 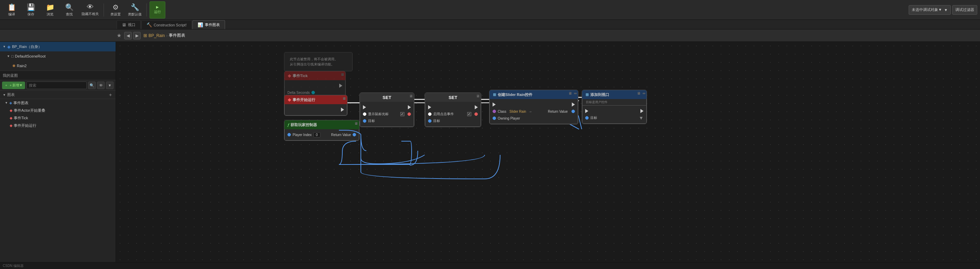 I want to click on create-owning-player-dot, so click(x=495, y=119).